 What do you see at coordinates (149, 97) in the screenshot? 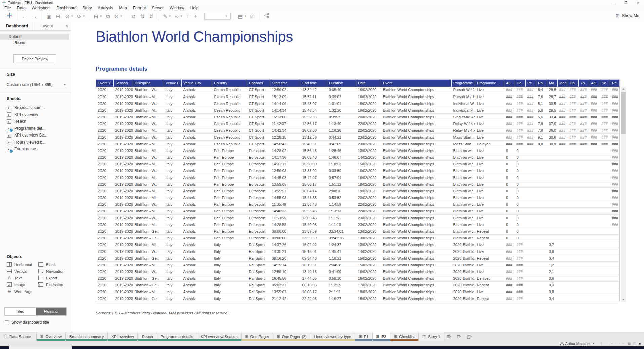
I see `cell: Biathlon - M..` at bounding box center [149, 97].